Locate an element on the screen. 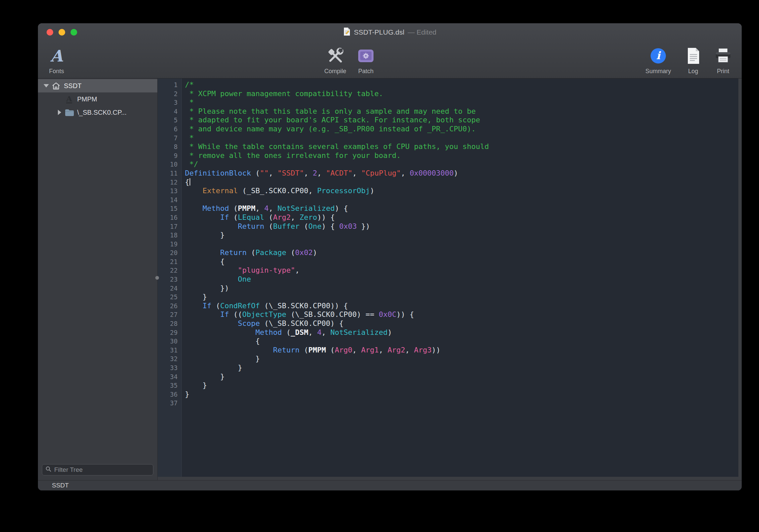 This screenshot has height=532, width=759. code-line: 11DefinitionBlock ("", "SSDT", 2, "ACDT"… is located at coordinates (448, 174).